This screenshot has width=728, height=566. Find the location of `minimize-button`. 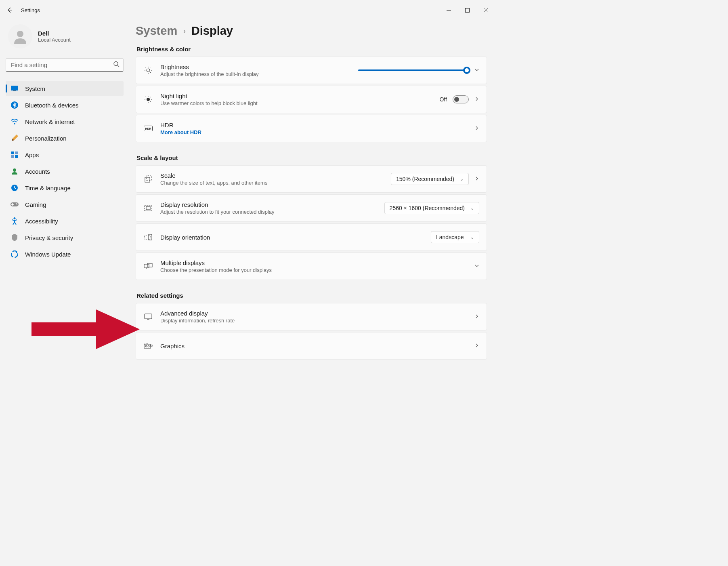

minimize-button is located at coordinates (449, 10).